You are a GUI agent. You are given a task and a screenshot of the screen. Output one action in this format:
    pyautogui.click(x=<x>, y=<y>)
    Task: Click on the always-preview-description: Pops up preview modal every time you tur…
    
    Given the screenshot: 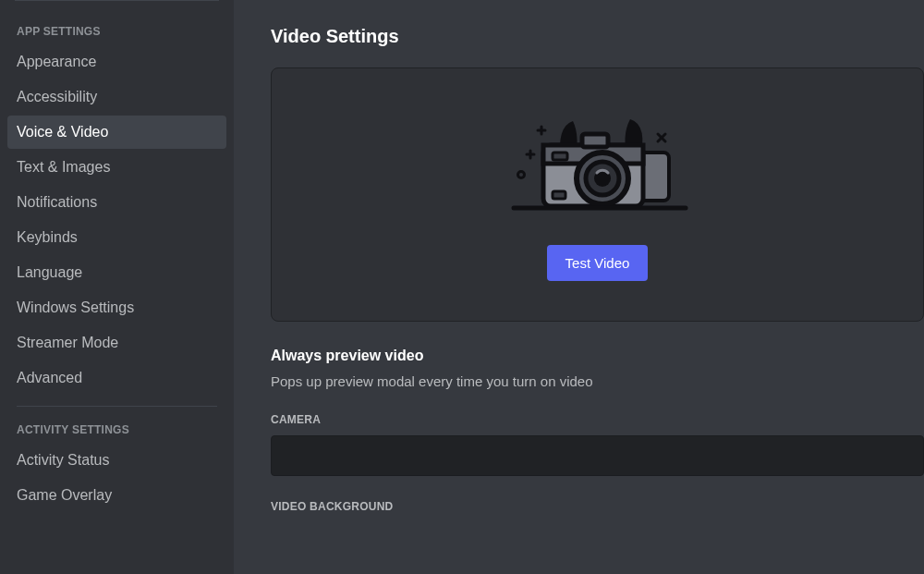 What is the action you would take?
    pyautogui.click(x=597, y=381)
    